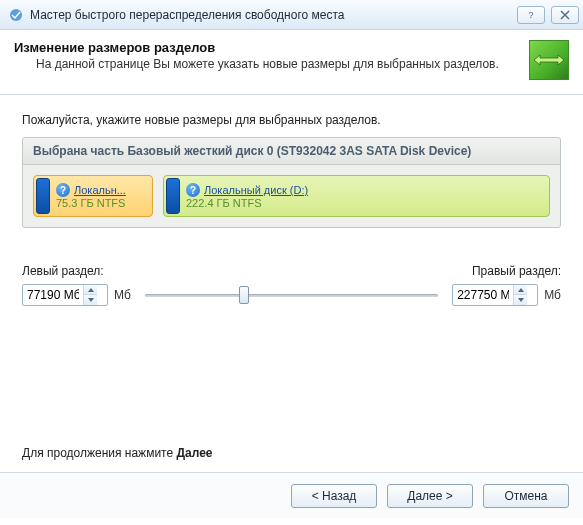 This screenshot has width=583, height=525. I want to click on partitions-row: ? Локальн... 75.3 ГБ NTFS ? Локальный ди…, so click(292, 196).